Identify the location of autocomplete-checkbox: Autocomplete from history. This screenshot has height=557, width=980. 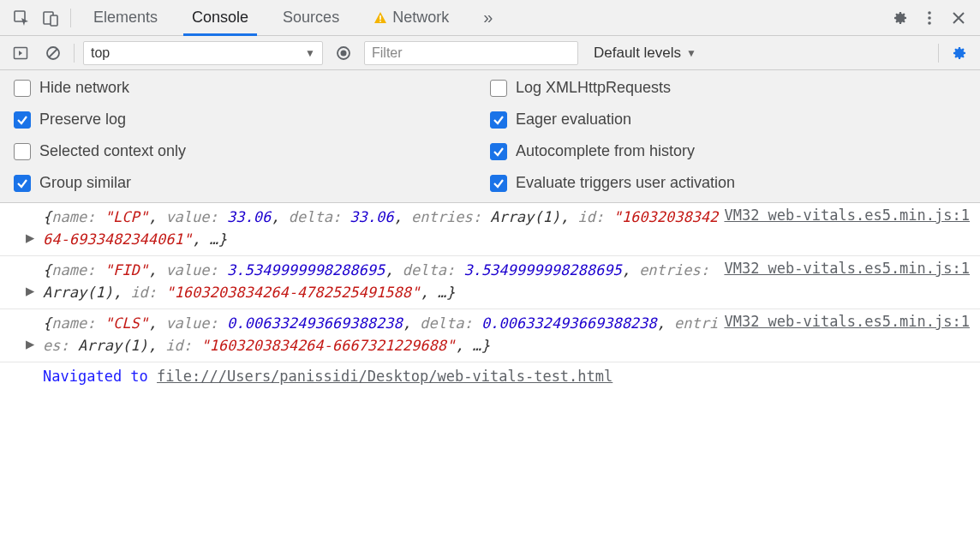
(728, 151).